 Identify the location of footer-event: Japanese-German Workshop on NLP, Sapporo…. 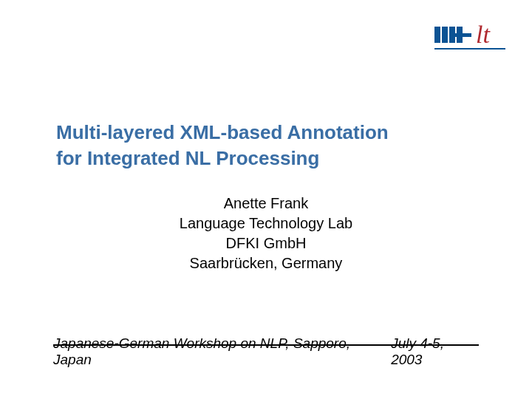
(222, 352).